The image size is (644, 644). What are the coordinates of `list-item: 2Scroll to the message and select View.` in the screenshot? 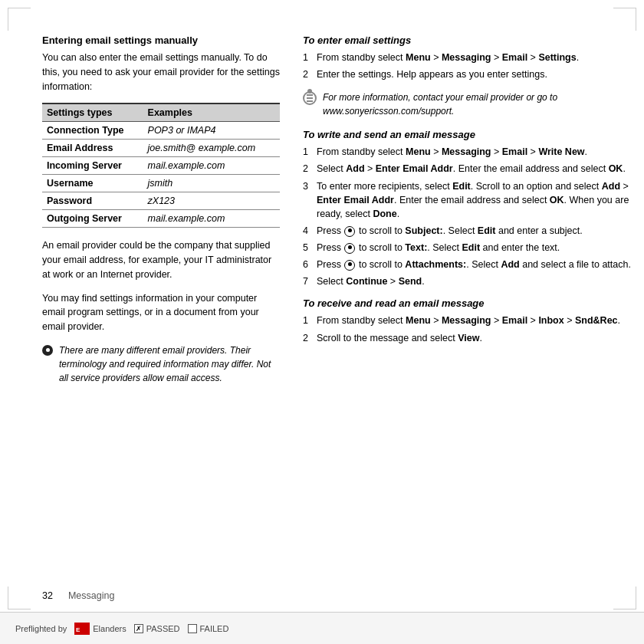 It's located at (468, 338).